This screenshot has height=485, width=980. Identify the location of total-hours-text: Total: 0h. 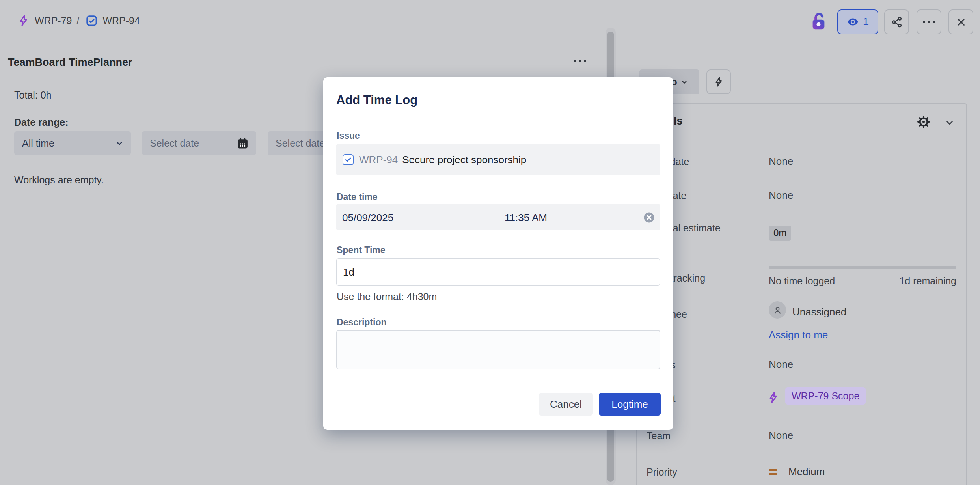
(33, 95).